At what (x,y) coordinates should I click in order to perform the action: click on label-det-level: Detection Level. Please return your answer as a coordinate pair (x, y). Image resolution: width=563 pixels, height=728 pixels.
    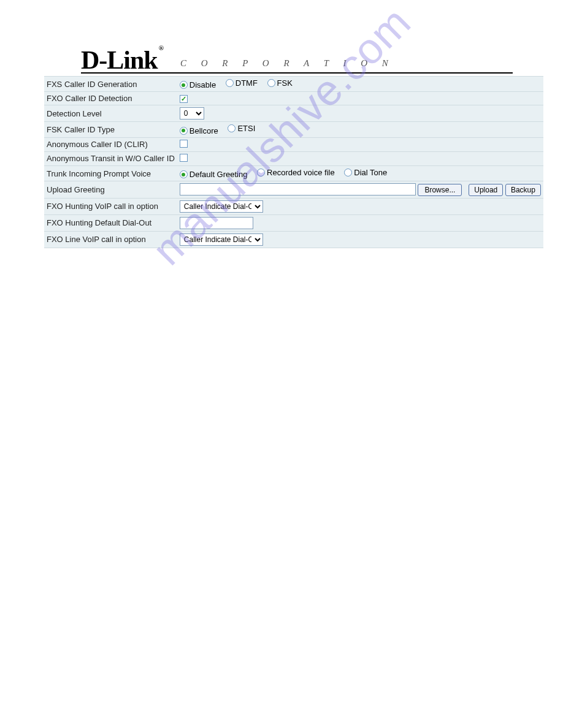
    Looking at the image, I should click on (110, 114).